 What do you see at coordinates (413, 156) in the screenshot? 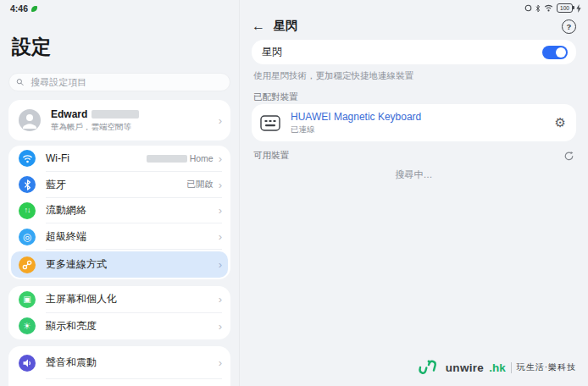
I see `available-devices-row: 可用裝置` at bounding box center [413, 156].